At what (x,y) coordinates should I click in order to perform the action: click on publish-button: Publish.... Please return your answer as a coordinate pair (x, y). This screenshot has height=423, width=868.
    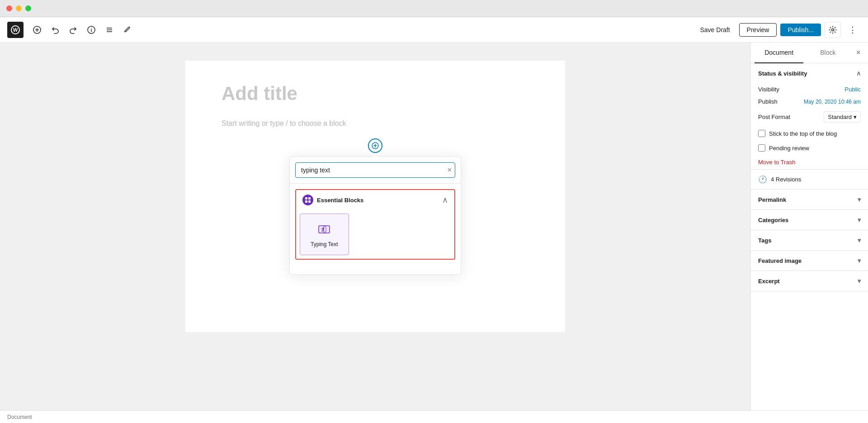
    Looking at the image, I should click on (801, 30).